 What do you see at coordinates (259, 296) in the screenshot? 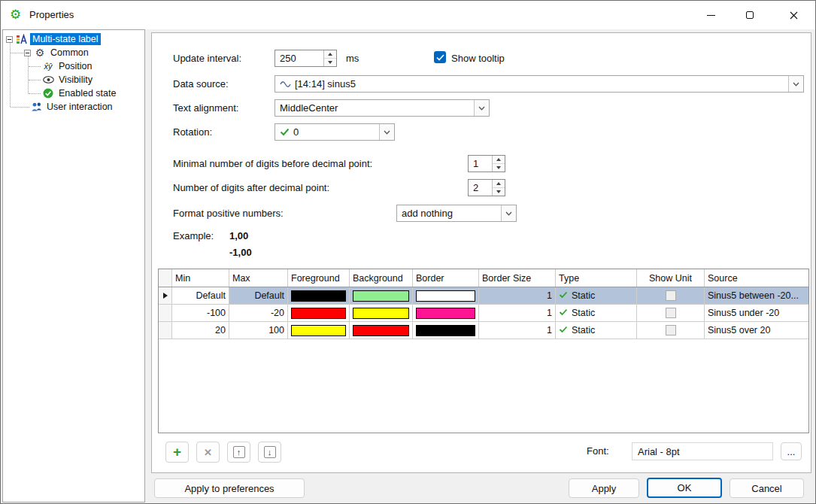
I see `cell-max: Default` at bounding box center [259, 296].